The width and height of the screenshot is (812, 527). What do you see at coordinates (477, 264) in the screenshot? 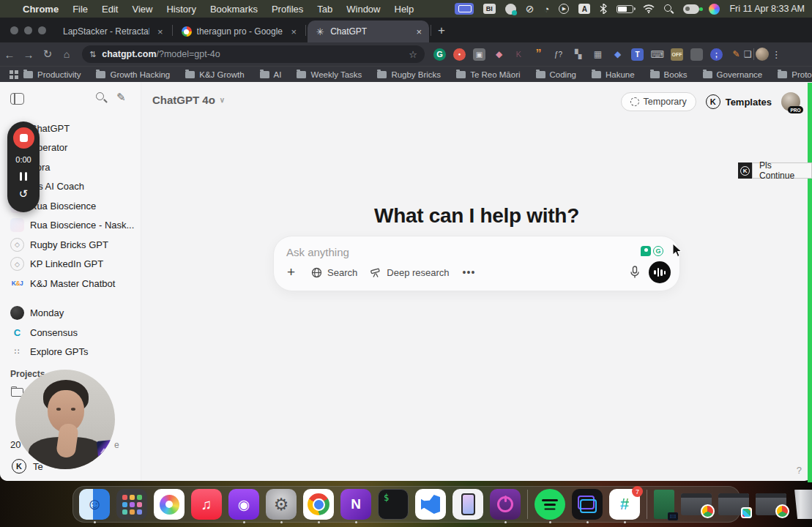
I see `prompt-composer: Ask anything G + Search Deep research` at bounding box center [477, 264].